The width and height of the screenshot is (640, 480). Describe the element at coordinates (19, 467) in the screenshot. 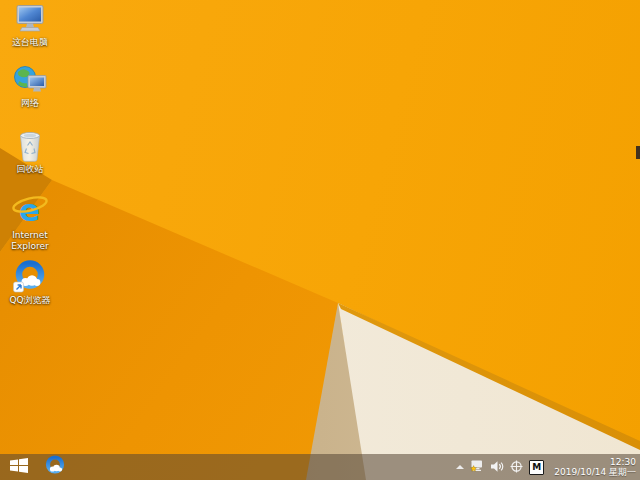

I see `start-button` at that location.